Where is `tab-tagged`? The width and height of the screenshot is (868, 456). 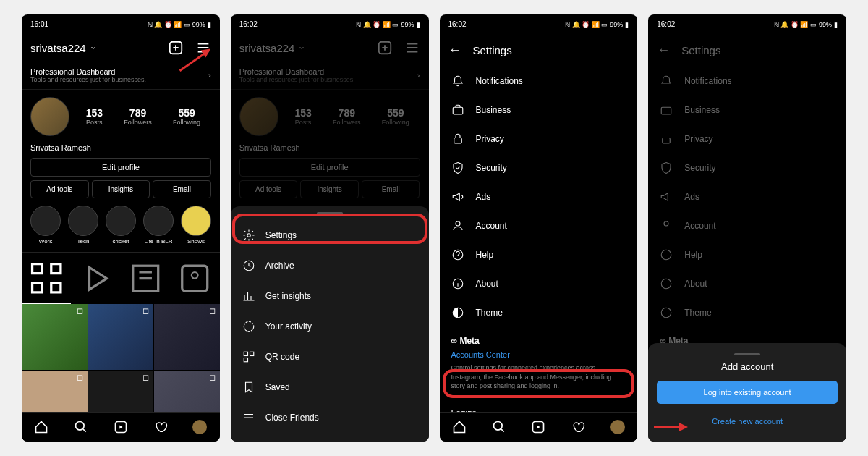
tab-tagged is located at coordinates (195, 278).